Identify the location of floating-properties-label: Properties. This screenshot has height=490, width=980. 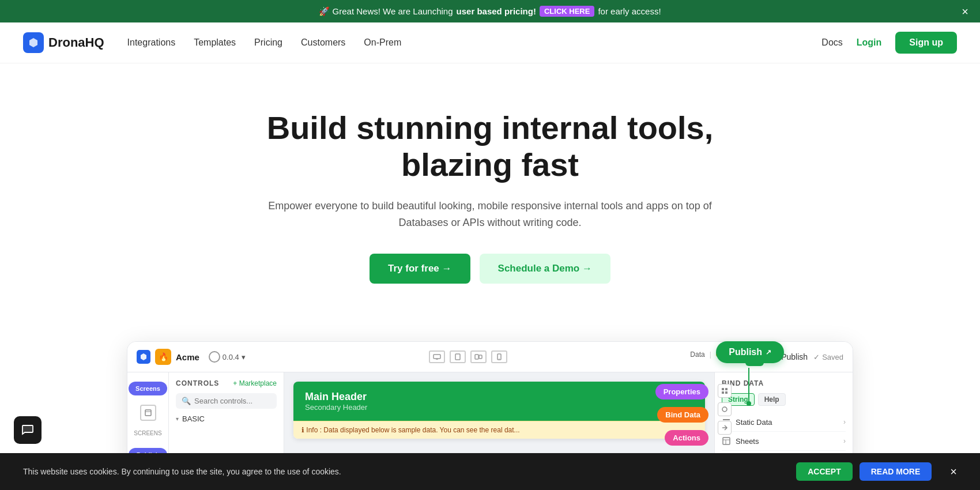
(682, 392).